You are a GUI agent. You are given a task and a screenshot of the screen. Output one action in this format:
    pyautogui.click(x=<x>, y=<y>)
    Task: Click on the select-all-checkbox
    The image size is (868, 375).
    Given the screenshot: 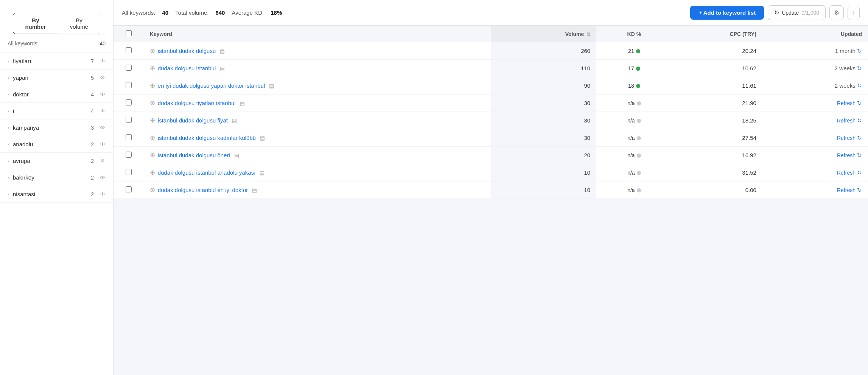 What is the action you would take?
    pyautogui.click(x=129, y=33)
    